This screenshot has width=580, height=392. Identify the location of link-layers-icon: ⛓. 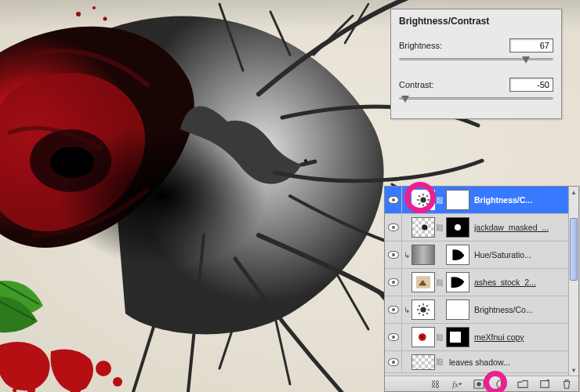
(435, 384).